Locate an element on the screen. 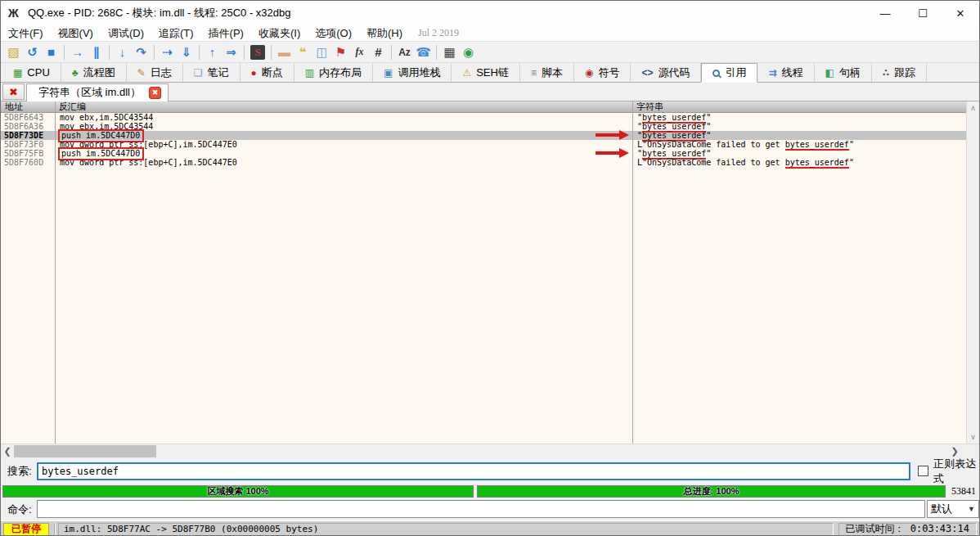 This screenshot has height=536, width=980. doc-tab-close-icon: ✖ is located at coordinates (155, 93).